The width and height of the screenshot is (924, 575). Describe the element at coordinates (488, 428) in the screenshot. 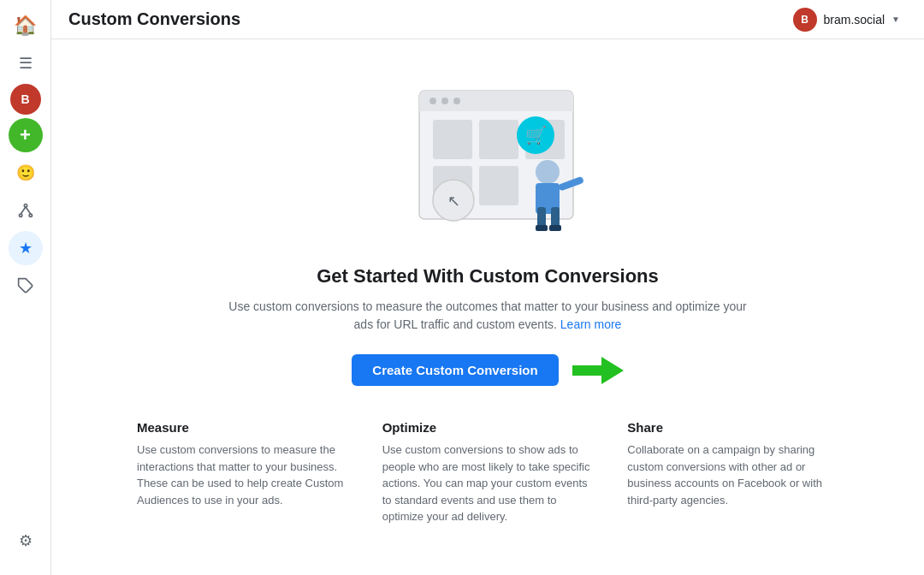

I see `feature-optimize-title: Optimize` at that location.